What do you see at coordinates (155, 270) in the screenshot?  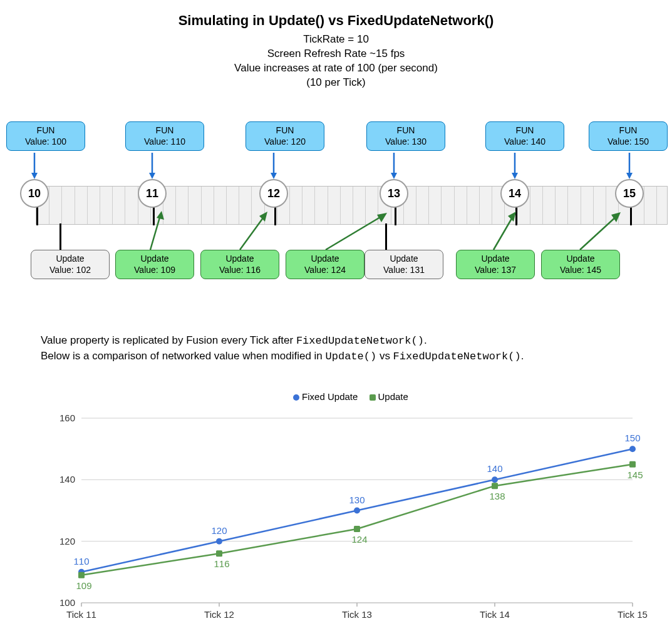 I see `update-value: Value: 109` at bounding box center [155, 270].